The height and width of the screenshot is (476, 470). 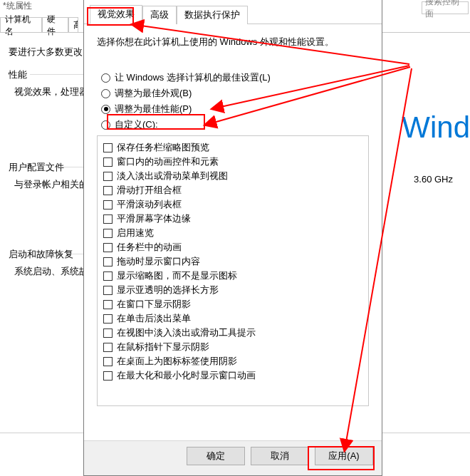 What do you see at coordinates (445, 10) in the screenshot?
I see `search-placeholder: 搜索控制面` at bounding box center [445, 10].